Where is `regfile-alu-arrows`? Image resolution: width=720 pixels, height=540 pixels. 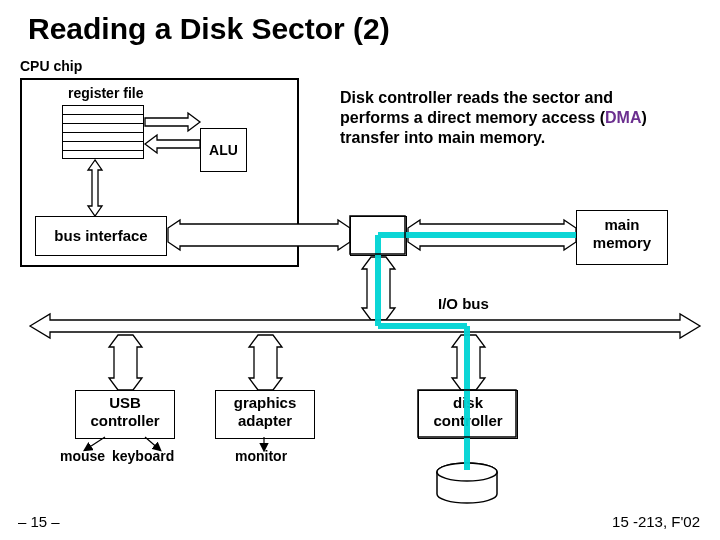
regfile-alu-arrows is located at coordinates (172, 133).